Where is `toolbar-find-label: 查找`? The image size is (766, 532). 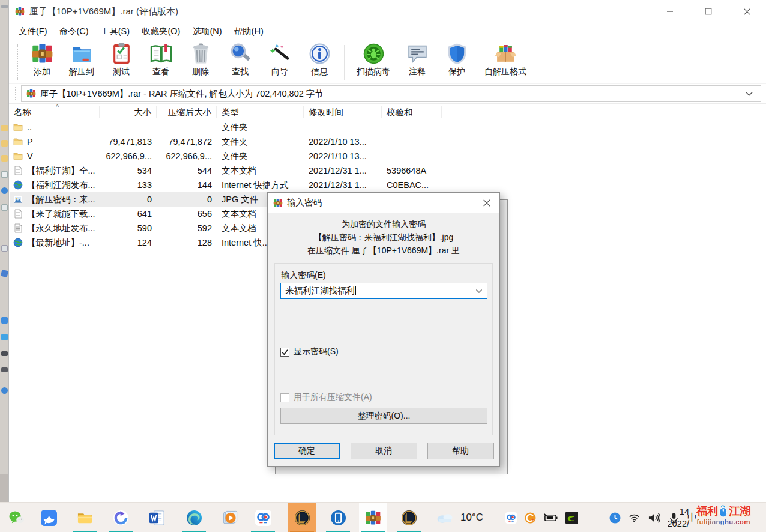
toolbar-find-label: 查找 is located at coordinates (240, 72).